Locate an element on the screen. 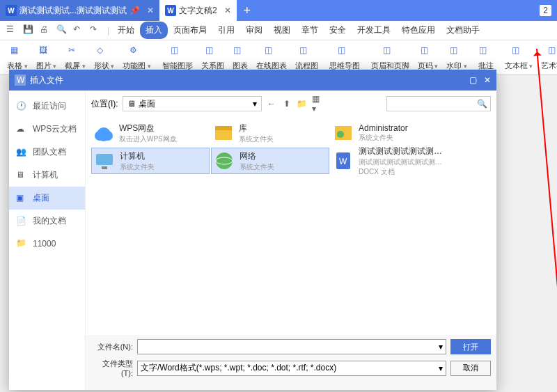  ribbon-icon: ▦ is located at coordinates (17, 52).